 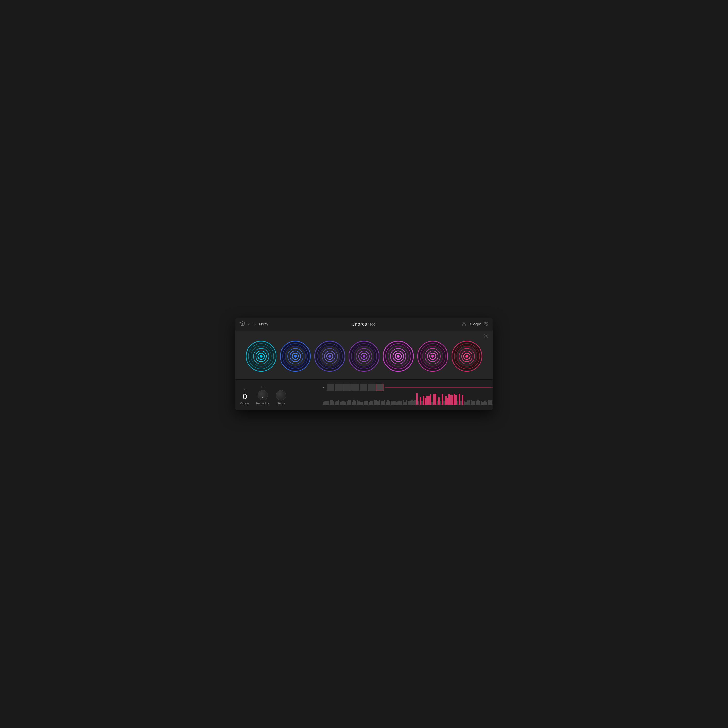 What do you see at coordinates (324, 387) in the screenshot?
I see `play-icon: ▶` at bounding box center [324, 387].